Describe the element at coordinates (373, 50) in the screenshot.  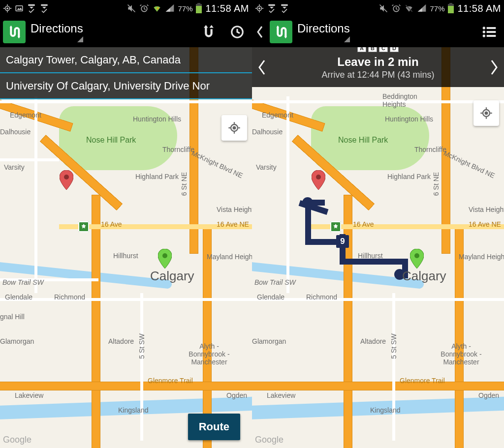
I see `route-option-tab: B` at that location.